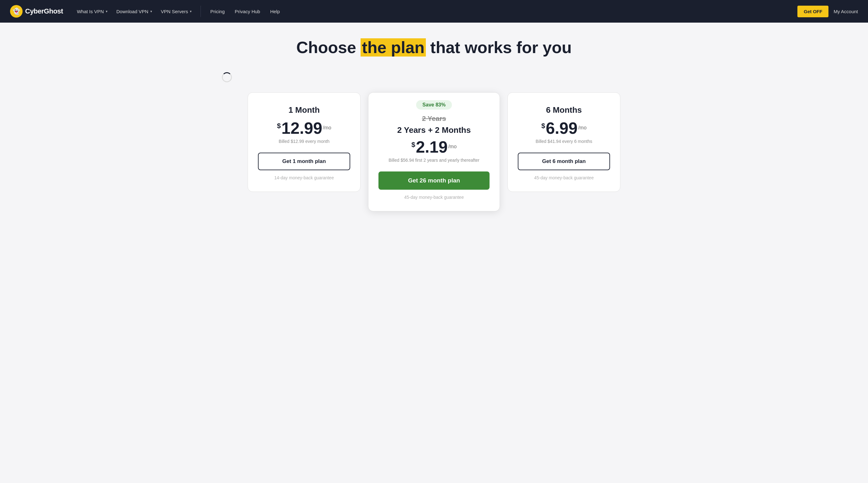 The width and height of the screenshot is (868, 483). What do you see at coordinates (434, 152) in the screenshot?
I see `pricing-grid: 1 Month $ 12.99 /mo Billed $12.99 every …` at bounding box center [434, 152].